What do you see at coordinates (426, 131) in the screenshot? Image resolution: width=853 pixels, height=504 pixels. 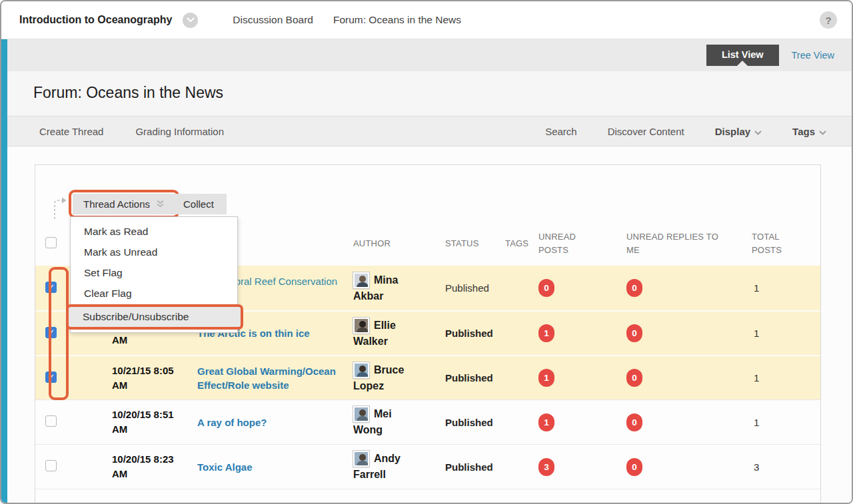 I see `action-bar: Create Thread Grading Information Search…` at bounding box center [426, 131].